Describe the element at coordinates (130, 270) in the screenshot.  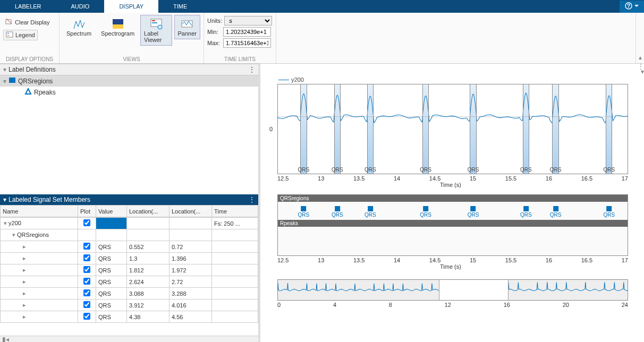
I see `table-row: ▸QRS1.8121.972` at that location.